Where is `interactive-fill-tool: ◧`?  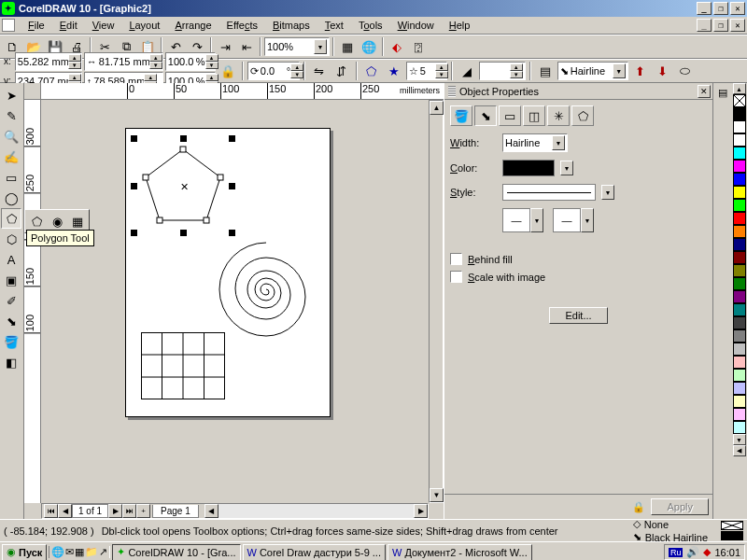
interactive-fill-tool: ◧ is located at coordinates (11, 362).